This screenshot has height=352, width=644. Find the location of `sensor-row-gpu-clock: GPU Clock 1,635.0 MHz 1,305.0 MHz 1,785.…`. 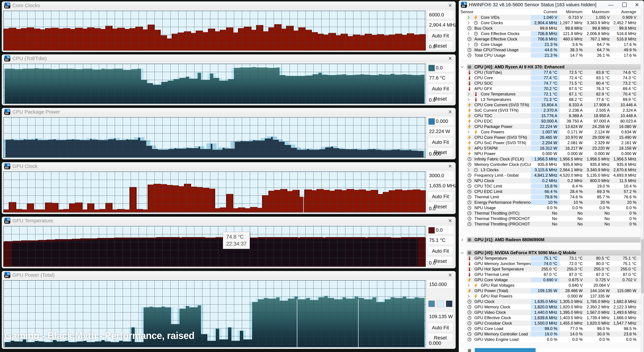

sensor-row-gpu-clock: GPU Clock 1,635.0 MHz 1,305.0 MHz 1,785.… is located at coordinates (550, 302).